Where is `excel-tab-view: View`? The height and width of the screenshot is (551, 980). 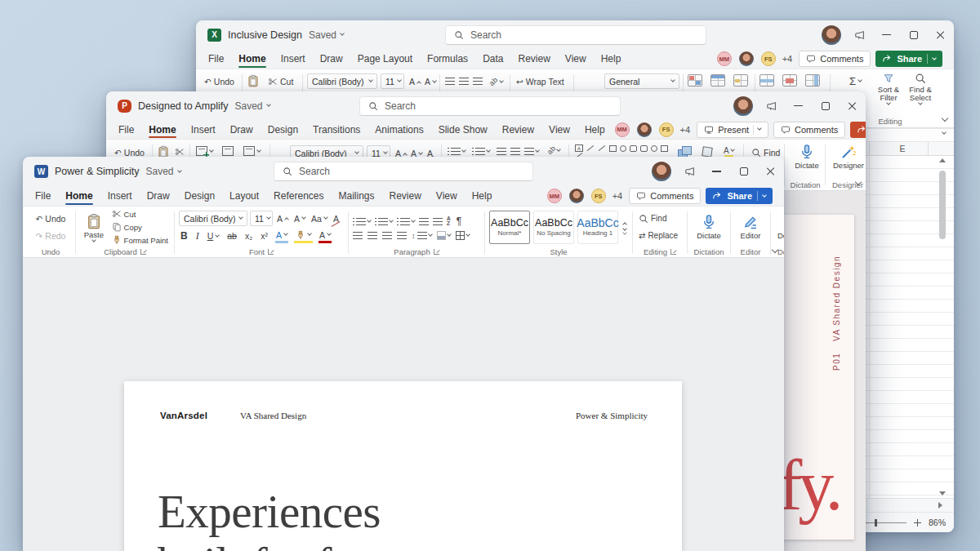 excel-tab-view: View is located at coordinates (576, 59).